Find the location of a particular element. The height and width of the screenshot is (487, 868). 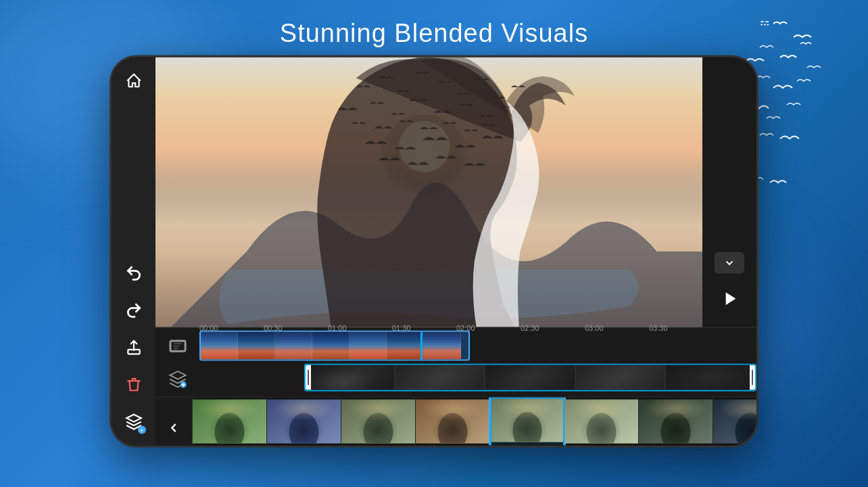

effect-softlight-label: Soft light is located at coordinates (527, 445).